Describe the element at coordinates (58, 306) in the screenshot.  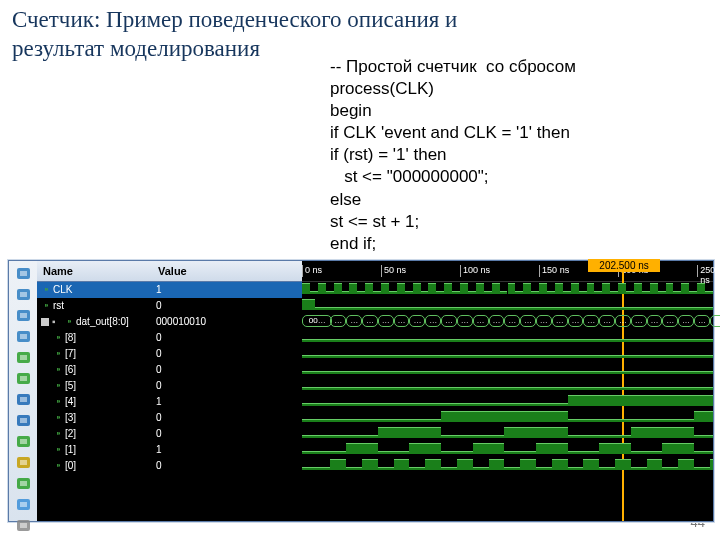
I see `signal-name-label: rst` at that location.